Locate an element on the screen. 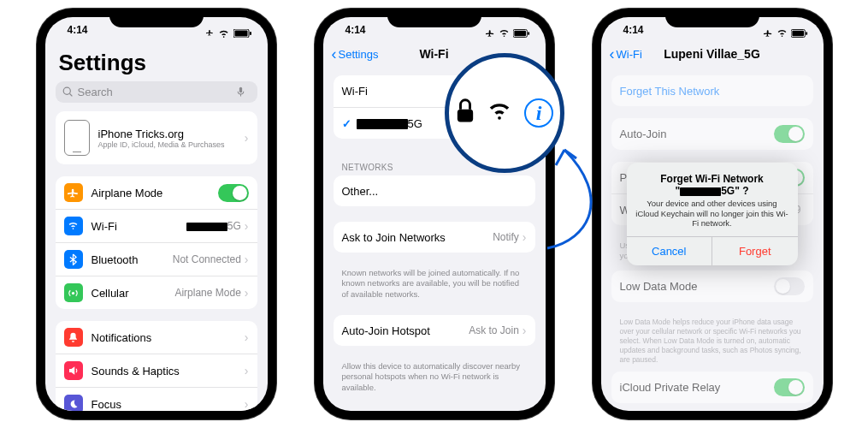 This screenshot has width=868, height=428. bluetooth-row: Bluetooth Not Connected › is located at coordinates (156, 260).